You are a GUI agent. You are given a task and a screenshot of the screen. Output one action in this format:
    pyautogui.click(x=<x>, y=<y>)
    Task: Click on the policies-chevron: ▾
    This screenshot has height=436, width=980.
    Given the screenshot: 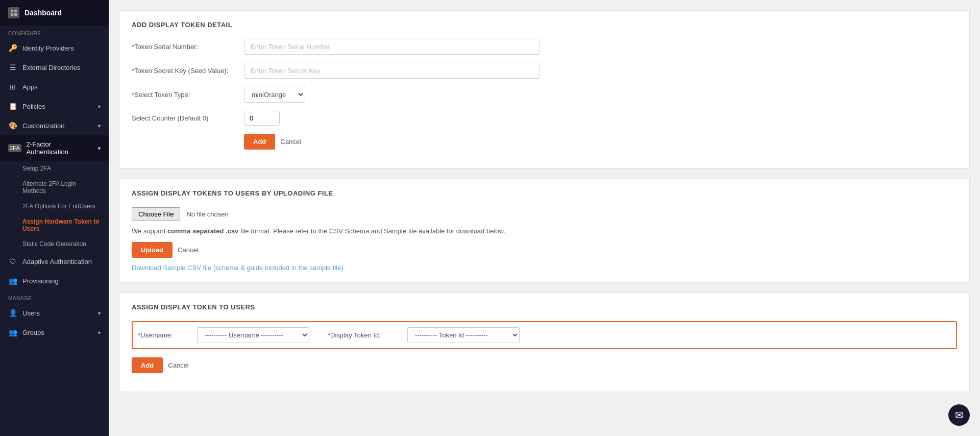 What is the action you would take?
    pyautogui.click(x=99, y=106)
    